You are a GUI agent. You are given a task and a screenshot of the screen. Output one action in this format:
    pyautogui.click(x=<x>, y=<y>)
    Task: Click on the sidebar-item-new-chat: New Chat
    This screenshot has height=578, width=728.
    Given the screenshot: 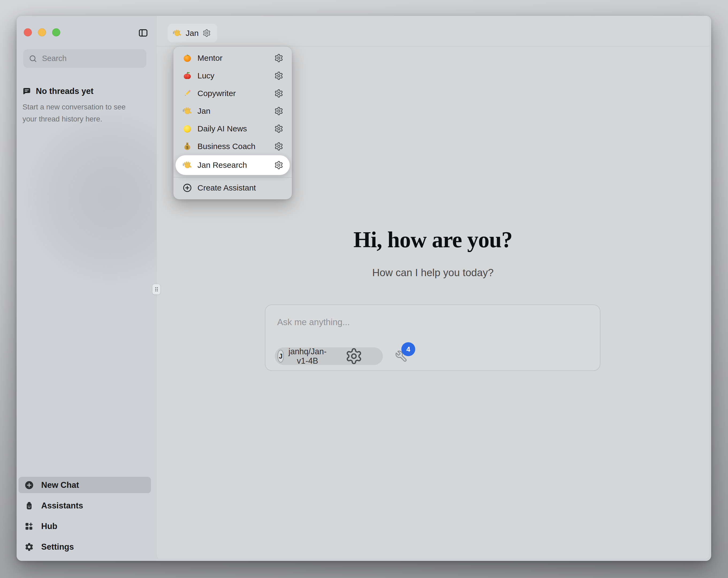 What is the action you would take?
    pyautogui.click(x=85, y=485)
    